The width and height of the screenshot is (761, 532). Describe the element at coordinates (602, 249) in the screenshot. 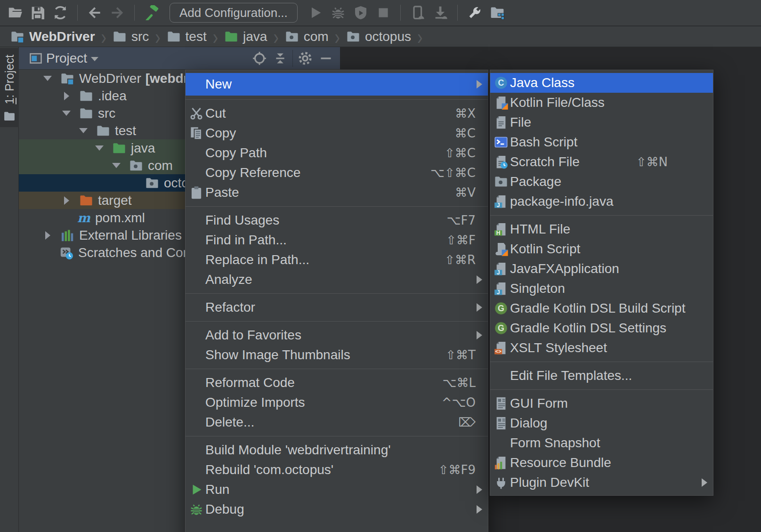

I see `submenu-item-kotlin-script: Kotlin Script` at that location.